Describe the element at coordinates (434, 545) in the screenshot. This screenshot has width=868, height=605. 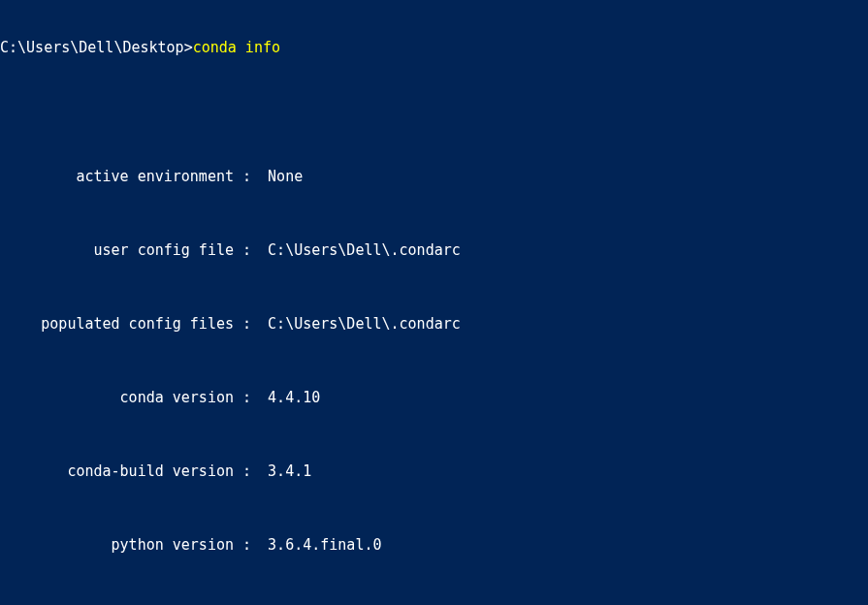
I see `row-python-version: python version : 3.6.4.final.0` at that location.